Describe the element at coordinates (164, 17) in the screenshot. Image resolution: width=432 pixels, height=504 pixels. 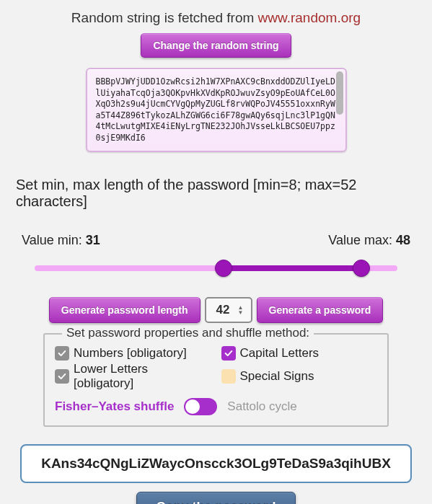
I see `source-prefix: Random string is fetched from` at that location.